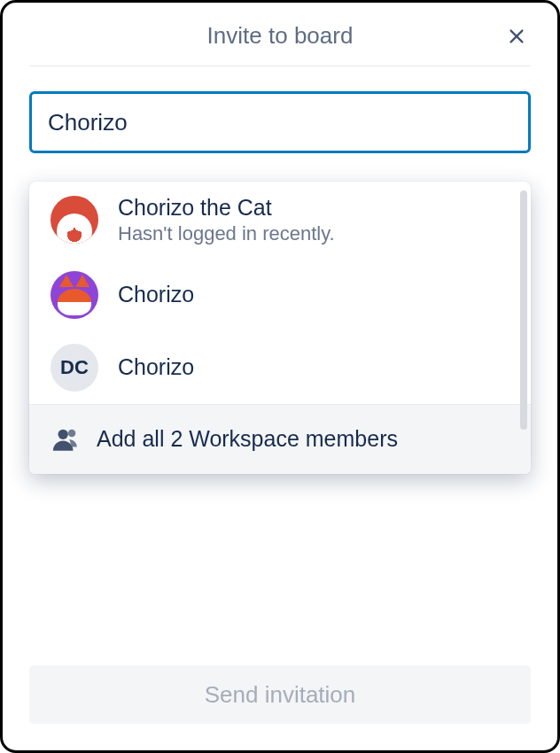 Image resolution: width=560 pixels, height=753 pixels. Describe the element at coordinates (280, 44) in the screenshot. I see `modal-header: Invite to board` at that location.